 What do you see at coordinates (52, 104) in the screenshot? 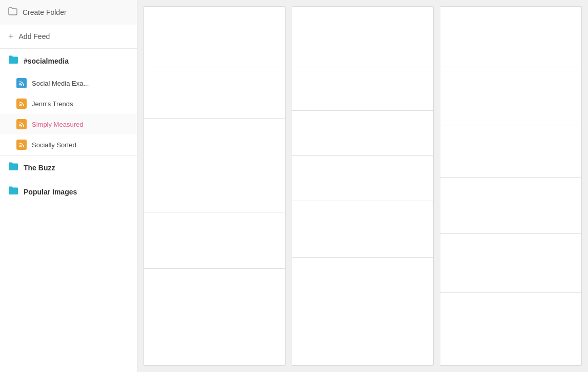
I see `feed-label-jenns-trends: Jenn's Trends` at bounding box center [52, 104].